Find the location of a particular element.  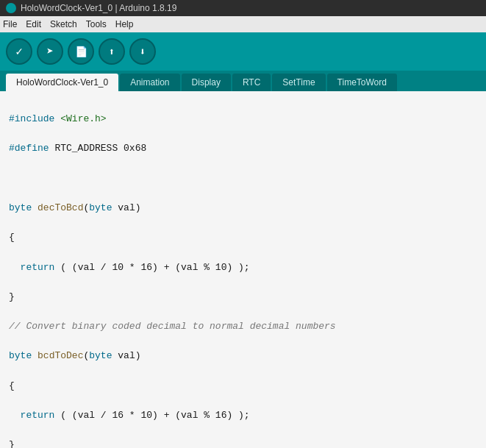

code-line-9: byte bcdToDec(byte val) is located at coordinates (243, 356).